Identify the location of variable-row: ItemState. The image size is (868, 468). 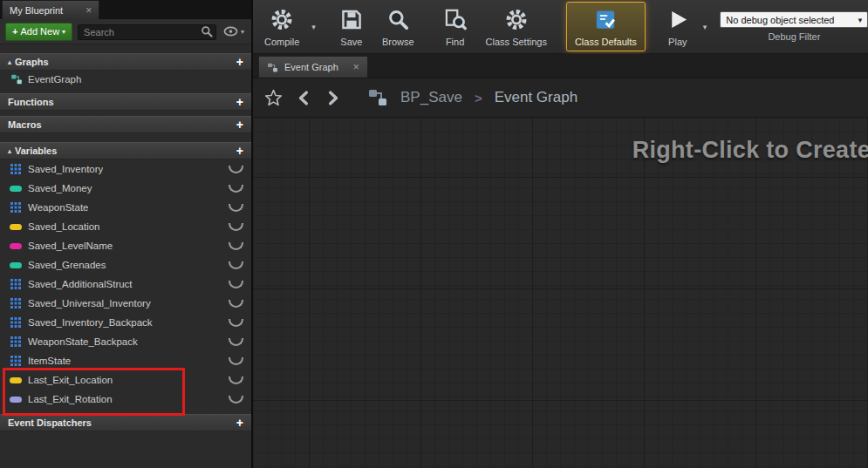
(126, 361).